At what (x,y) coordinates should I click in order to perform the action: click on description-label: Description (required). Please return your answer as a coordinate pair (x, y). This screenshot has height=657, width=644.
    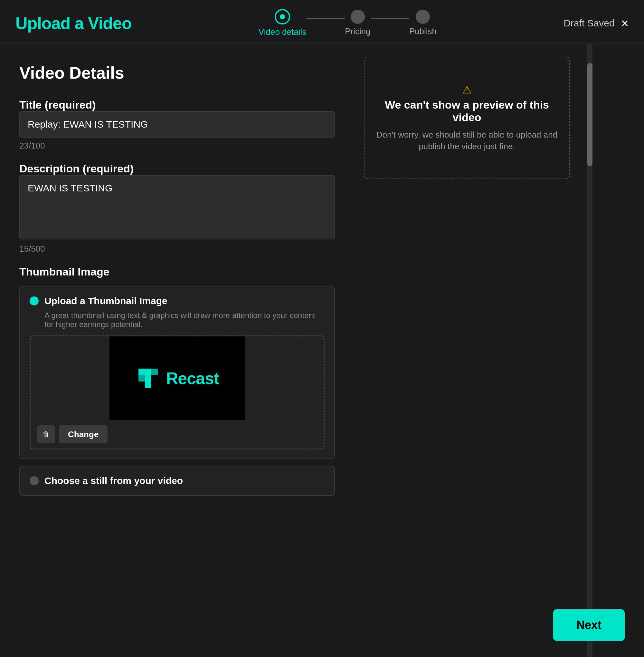
    Looking at the image, I should click on (76, 169).